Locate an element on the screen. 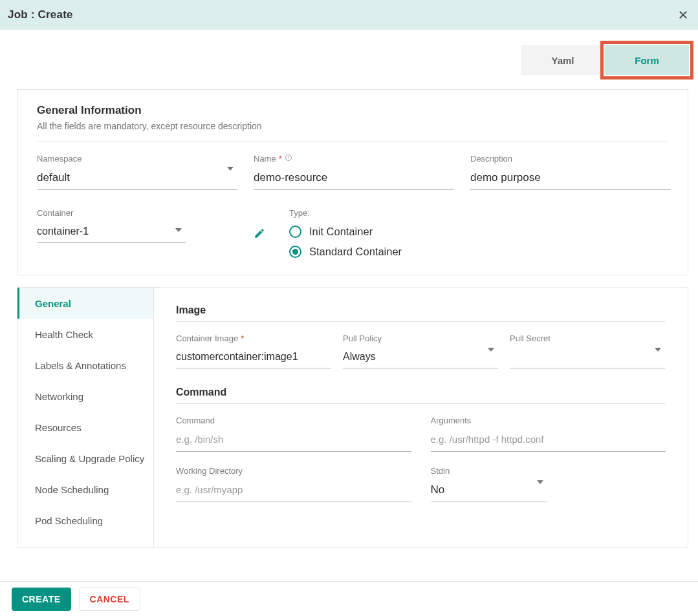  stdin-label: Stdin is located at coordinates (489, 471).